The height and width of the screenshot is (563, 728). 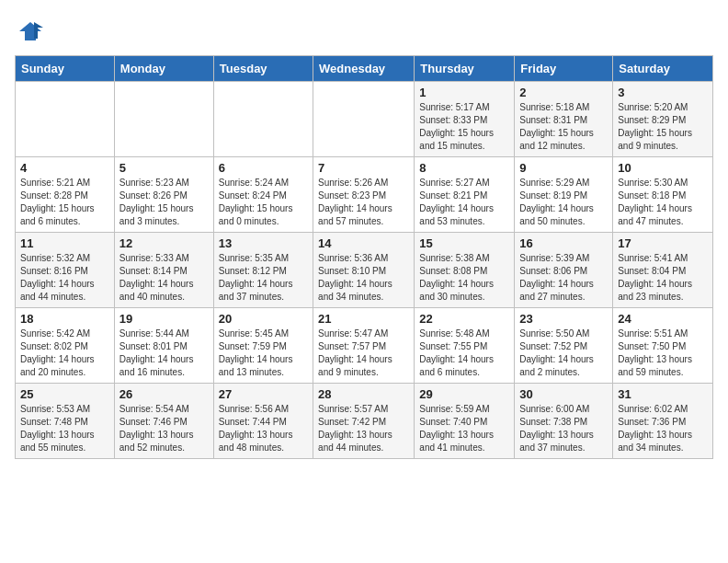 I want to click on cell-content: Sunrise: 5:59 AMSunset: 7:40 PMDaylight:…, so click(x=464, y=429).